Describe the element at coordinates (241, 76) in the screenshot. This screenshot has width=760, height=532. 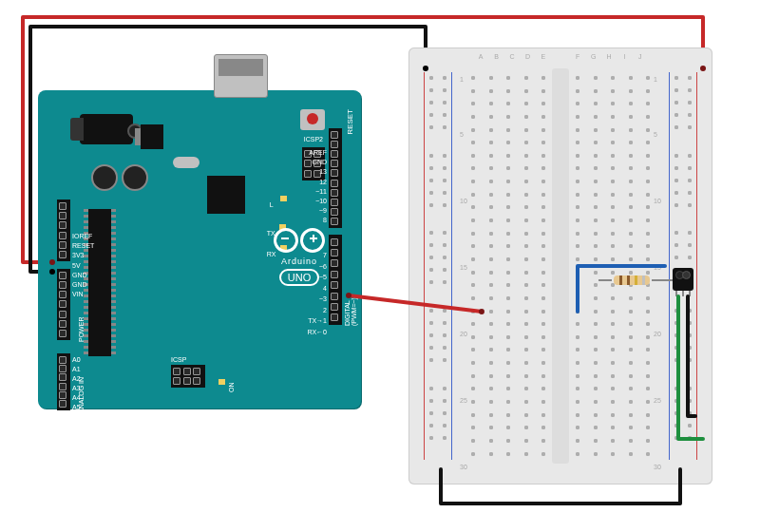
I see `usb-port` at that location.